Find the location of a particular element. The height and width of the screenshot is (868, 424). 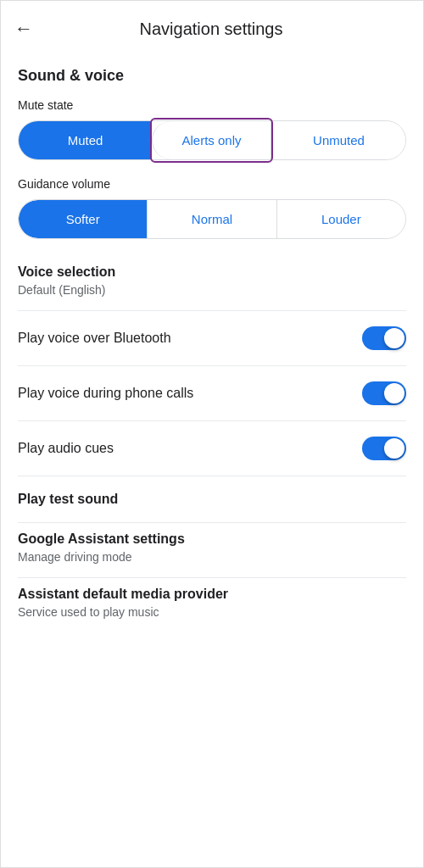

guidance-volume-label: Guidance volume is located at coordinates (212, 184).